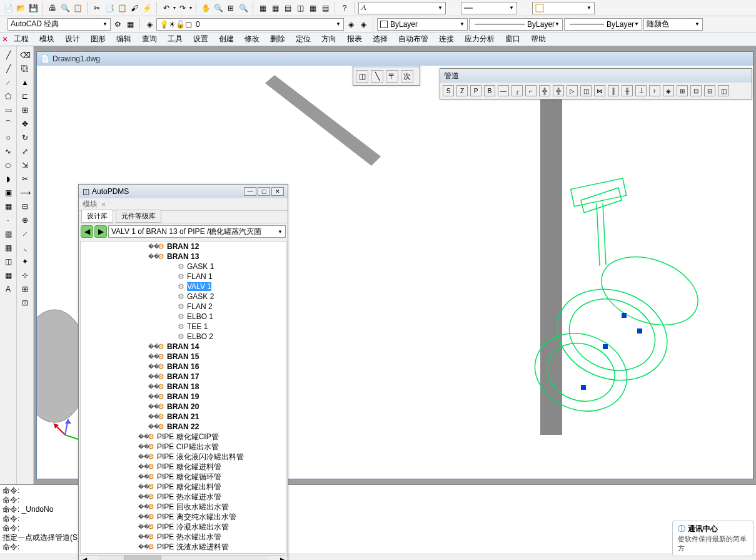  What do you see at coordinates (8, 69) in the screenshot?
I see `cline-tool-icon: ╱` at bounding box center [8, 69].